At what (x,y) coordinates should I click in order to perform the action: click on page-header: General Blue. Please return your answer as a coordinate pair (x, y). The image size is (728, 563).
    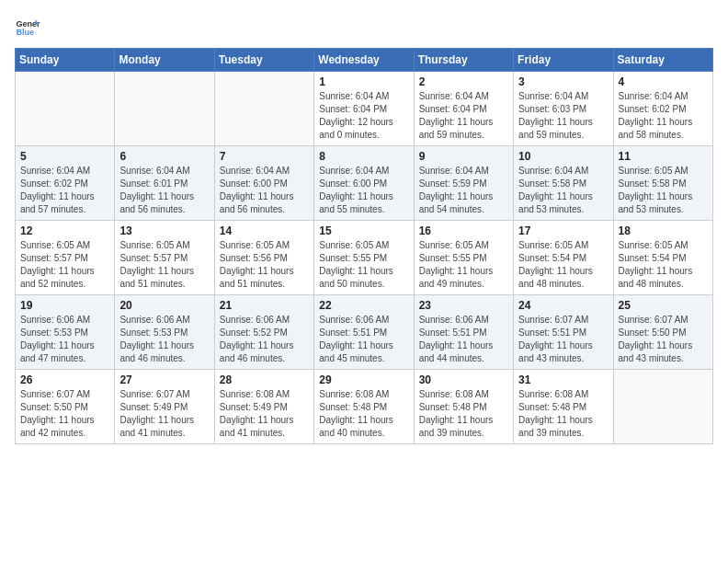
    Looking at the image, I should click on (364, 28).